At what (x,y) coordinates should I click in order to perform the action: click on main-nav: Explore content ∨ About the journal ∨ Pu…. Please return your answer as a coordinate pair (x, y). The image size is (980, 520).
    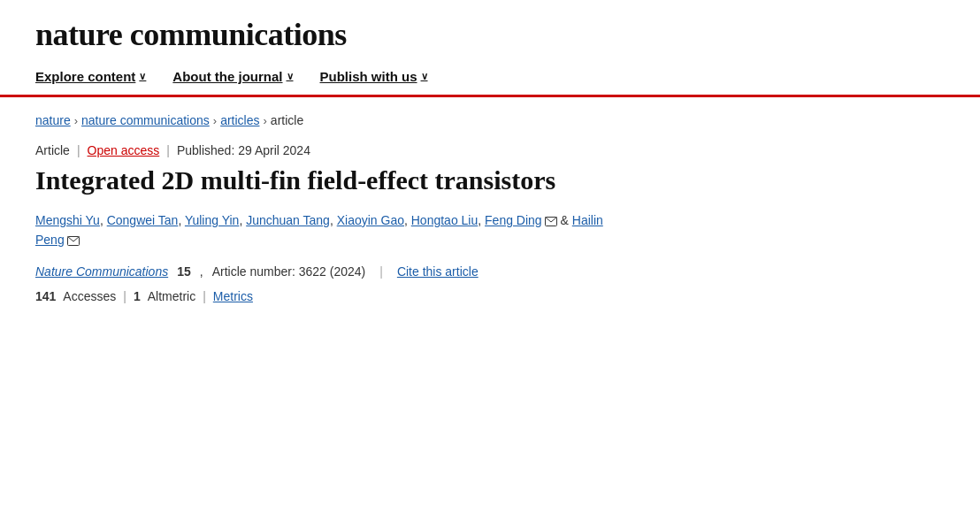
    Looking at the image, I should click on (490, 81).